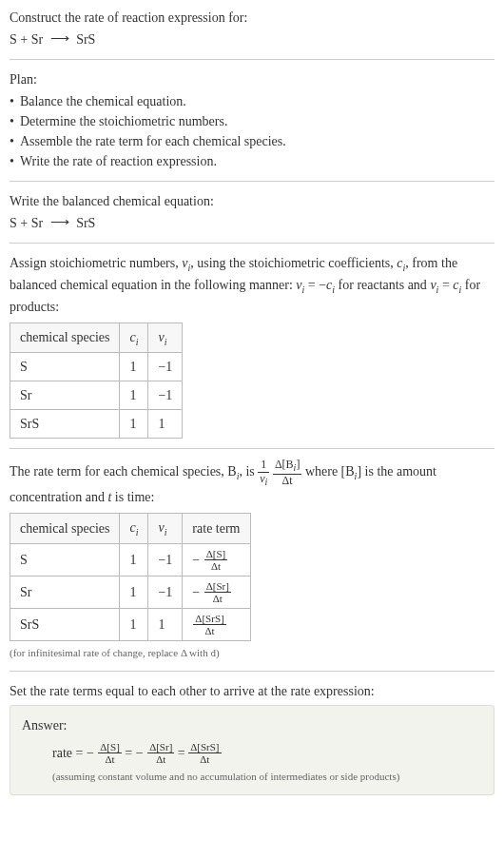 The height and width of the screenshot is (860, 504). Describe the element at coordinates (133, 497) in the screenshot. I see `rate-text-part: is time:` at that location.